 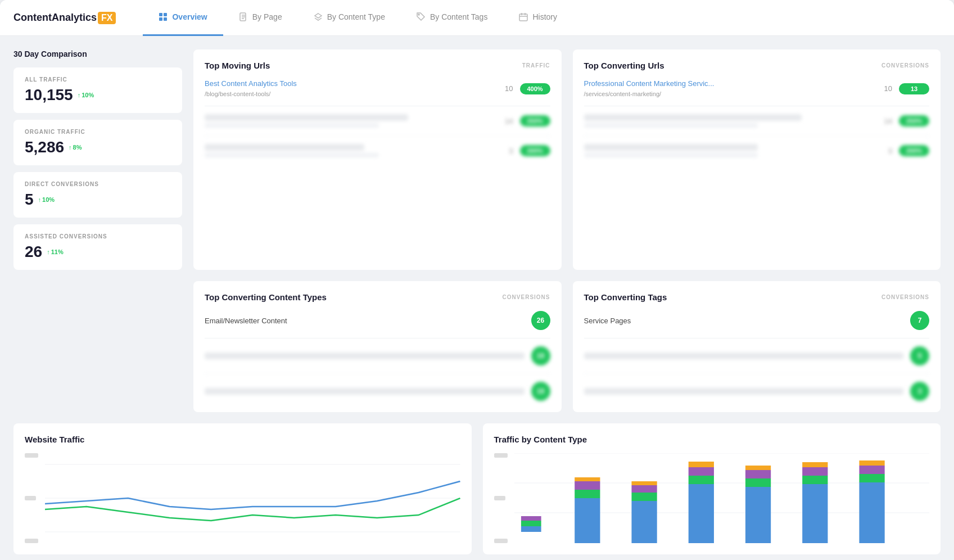 I want to click on conv-url-badge-1: 13, so click(x=914, y=89).